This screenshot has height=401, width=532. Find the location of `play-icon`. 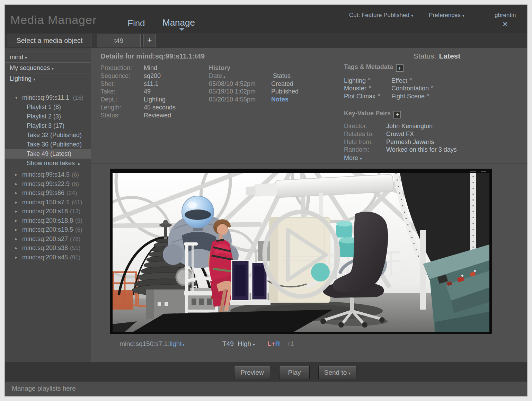

play-icon is located at coordinates (301, 254).